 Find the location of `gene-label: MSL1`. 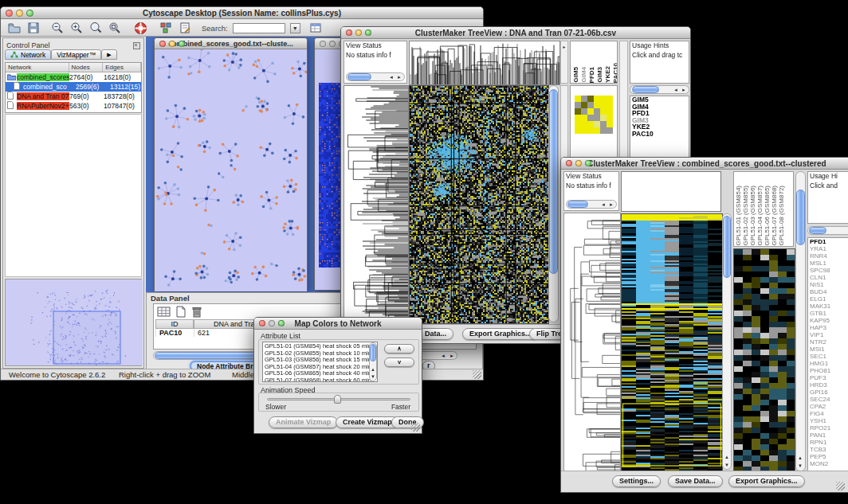

gene-label: MSL1 is located at coordinates (829, 263).